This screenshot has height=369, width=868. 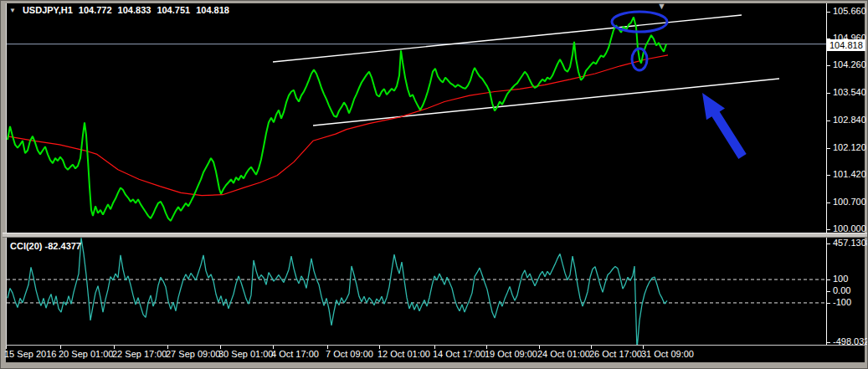 I want to click on blue-arrow, so click(x=725, y=126).